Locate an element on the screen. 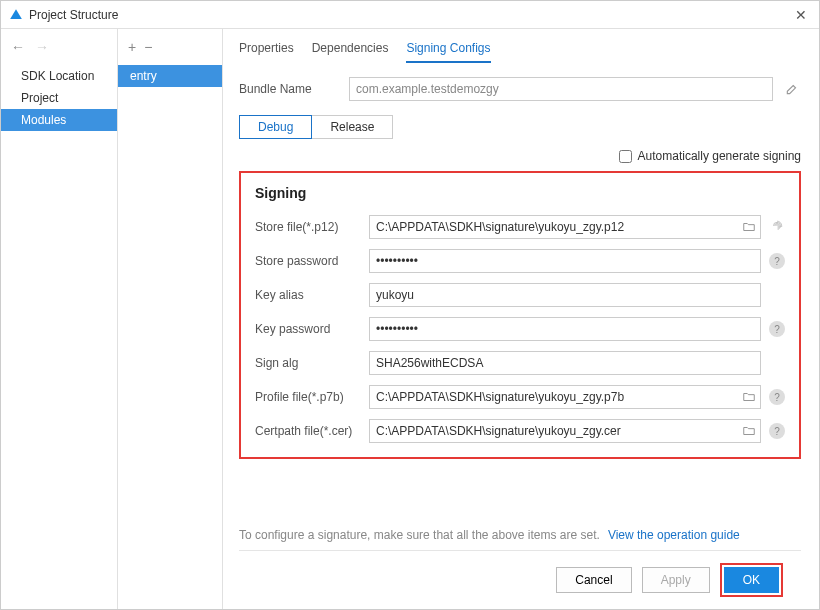 The image size is (820, 610). module-list-panel: + − entry is located at coordinates (170, 319).